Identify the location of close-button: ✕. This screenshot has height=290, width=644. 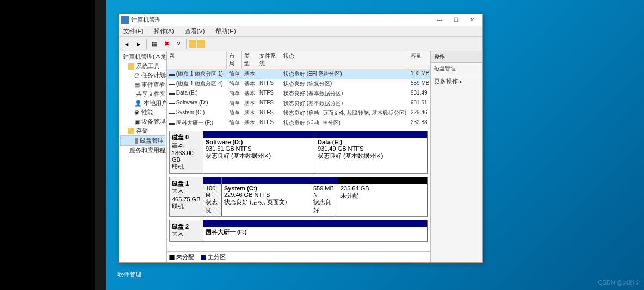
(472, 20).